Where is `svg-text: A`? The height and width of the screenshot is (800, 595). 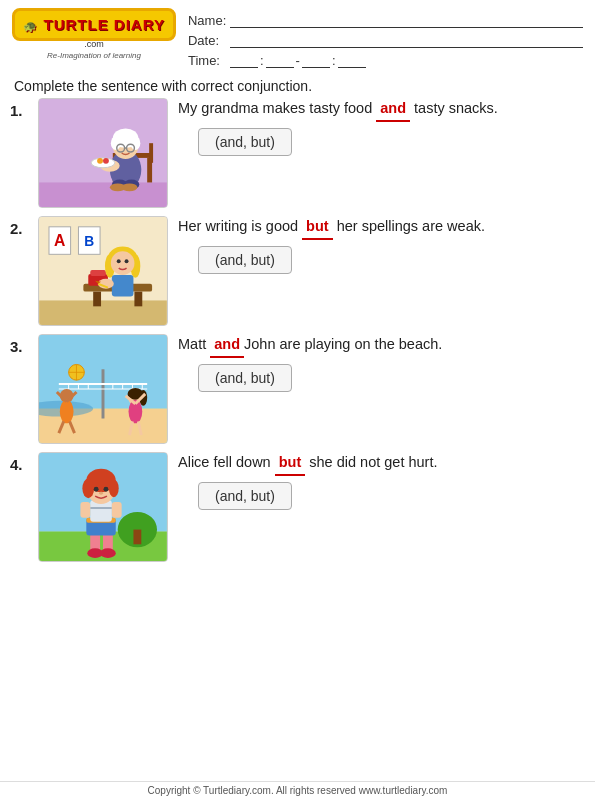
svg-text: A is located at coordinates (60, 240).